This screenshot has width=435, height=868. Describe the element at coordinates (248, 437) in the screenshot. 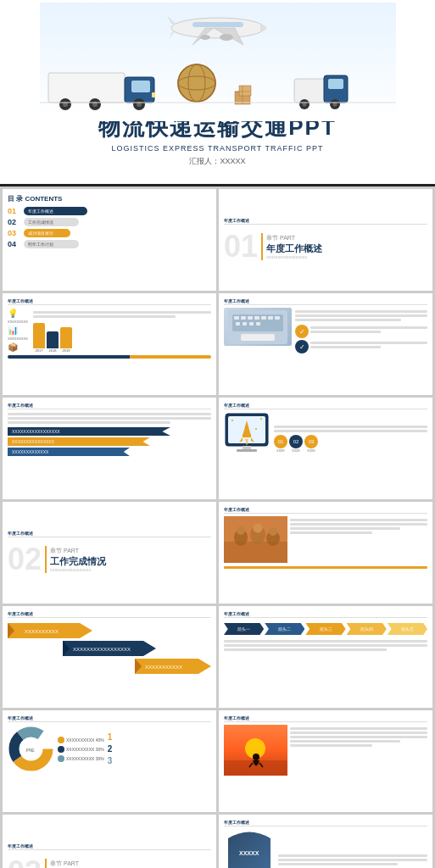

I see `monitor-rocket-svg` at that location.